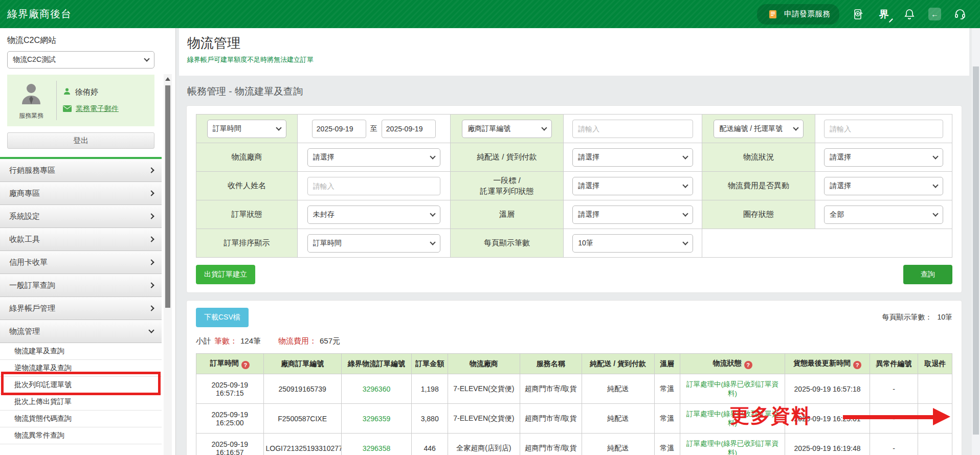 The image size is (980, 455). What do you see at coordinates (168, 196) in the screenshot?
I see `sidebar-scrollbar-thumb` at bounding box center [168, 196].